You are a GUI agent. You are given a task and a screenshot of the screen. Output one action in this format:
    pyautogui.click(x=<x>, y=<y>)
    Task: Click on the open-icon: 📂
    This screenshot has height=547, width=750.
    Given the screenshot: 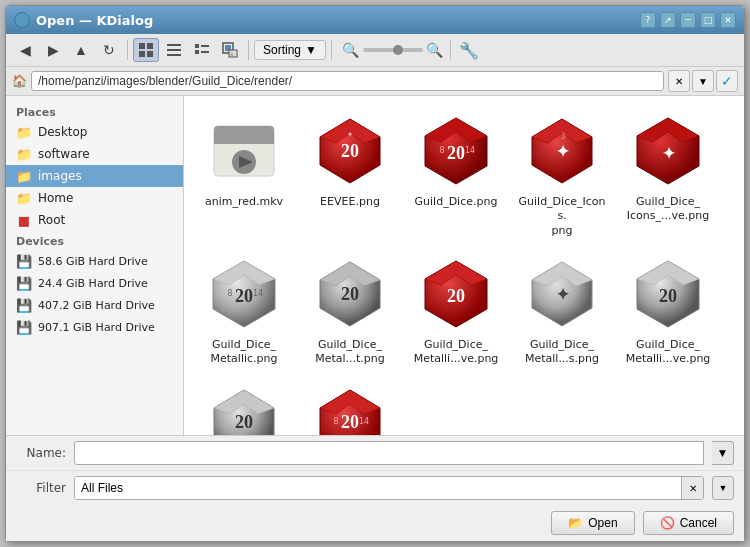 What is the action you would take?
    pyautogui.click(x=576, y=523)
    